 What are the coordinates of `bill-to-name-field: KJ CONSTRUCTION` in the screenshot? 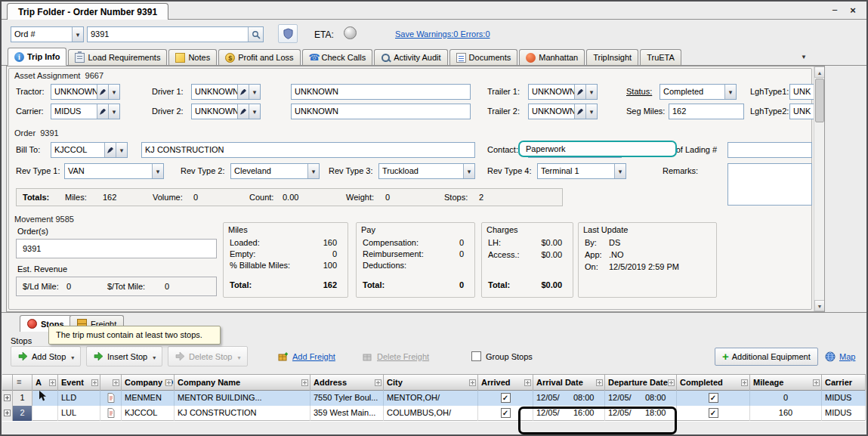 It's located at (308, 150).